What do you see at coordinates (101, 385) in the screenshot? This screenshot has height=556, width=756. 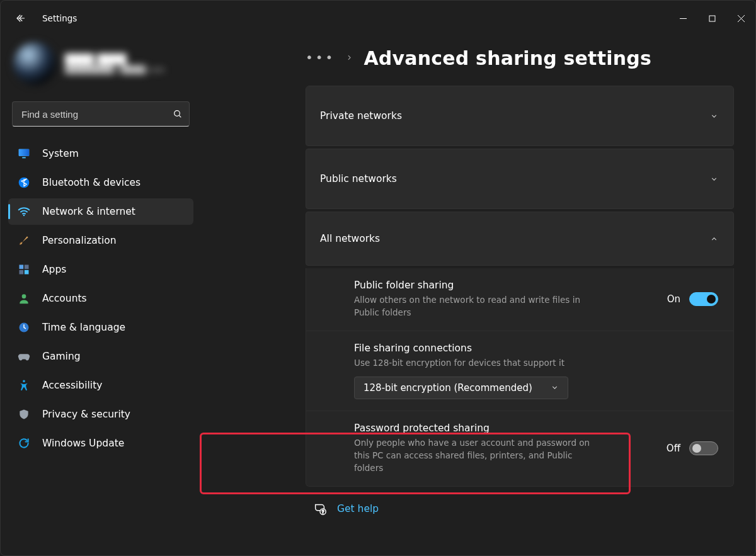 I see `sidebar-item-accessibility: Accessibility` at bounding box center [101, 385].